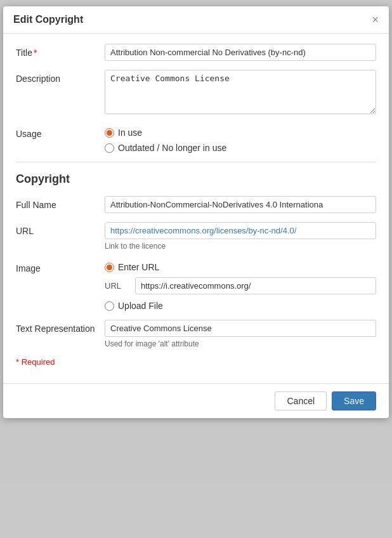 Image resolution: width=392 pixels, height=538 pixels. Describe the element at coordinates (240, 139) in the screenshot. I see `usage-options: In use Outdated / No longer in use` at that location.